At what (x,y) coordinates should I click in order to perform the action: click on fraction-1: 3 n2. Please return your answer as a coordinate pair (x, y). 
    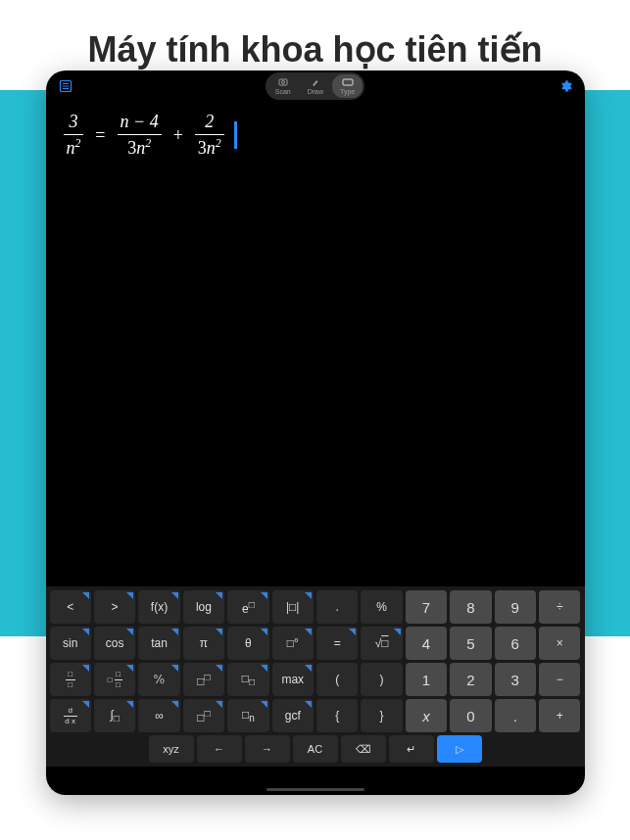
    Looking at the image, I should click on (74, 135).